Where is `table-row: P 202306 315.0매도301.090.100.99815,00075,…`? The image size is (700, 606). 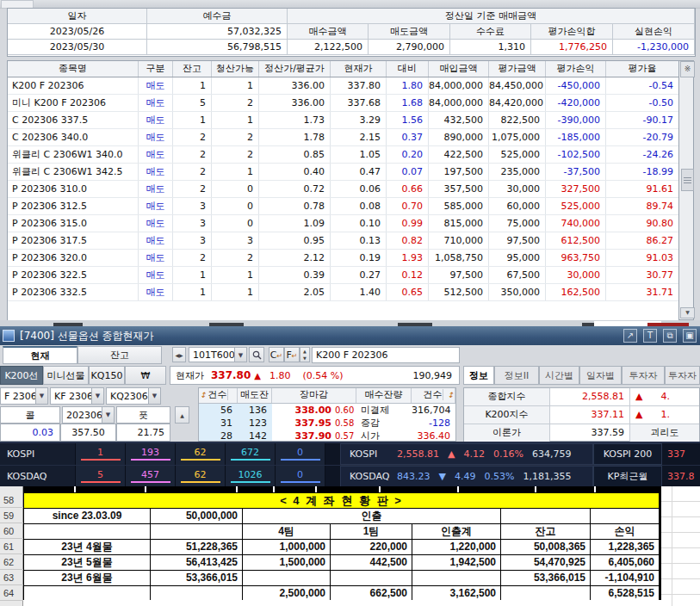 table-row: P 202306 315.0매도301.090.100.99815,00075,… is located at coordinates (344, 224).